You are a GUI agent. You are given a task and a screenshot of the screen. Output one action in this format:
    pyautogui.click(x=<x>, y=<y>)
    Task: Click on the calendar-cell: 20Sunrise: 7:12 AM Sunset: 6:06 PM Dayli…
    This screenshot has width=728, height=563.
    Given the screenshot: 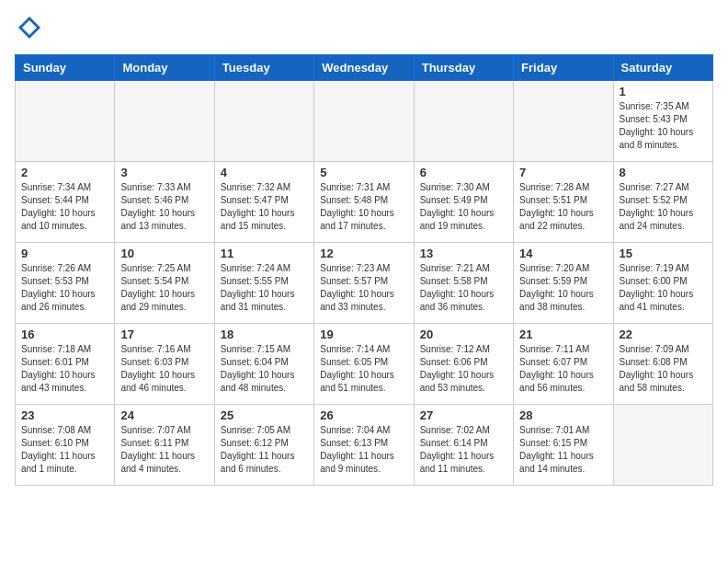 What is the action you would take?
    pyautogui.click(x=463, y=364)
    